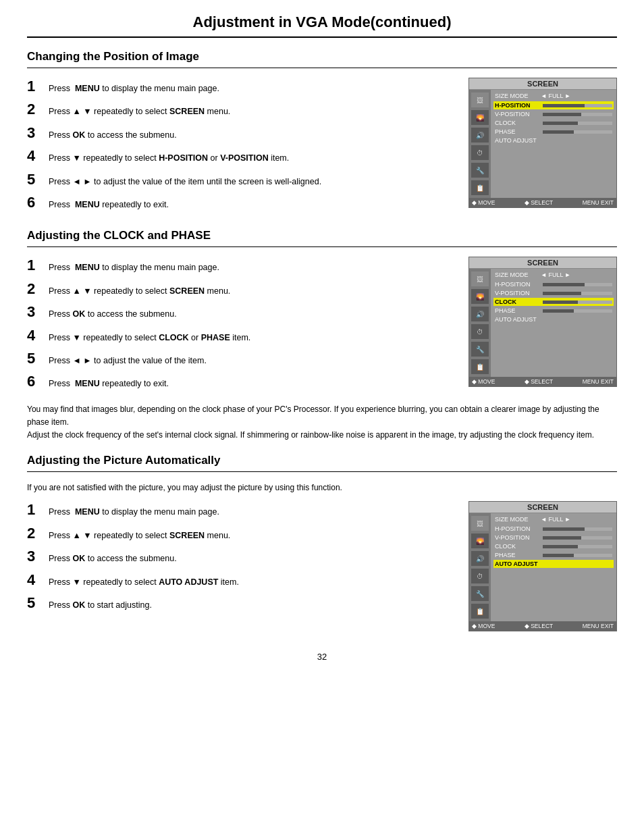 This screenshot has height=834, width=644. I want to click on menu-label: CLOCK, so click(518, 123).